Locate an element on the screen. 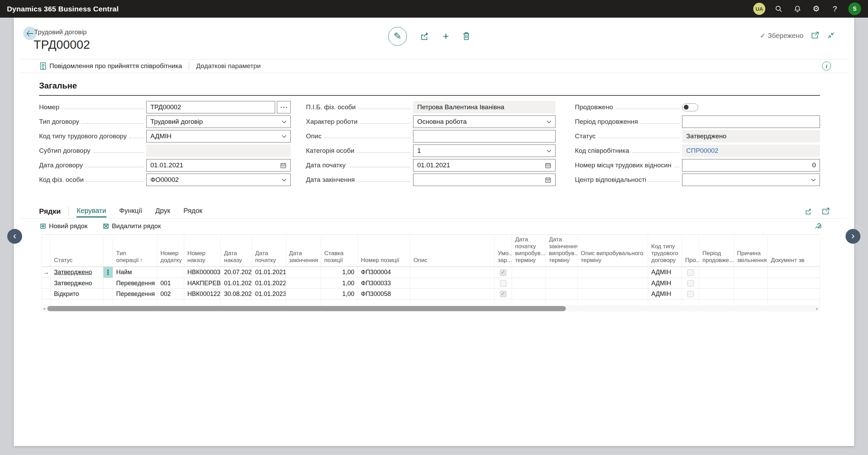 The height and width of the screenshot is (455, 868). cell-addendum-number is located at coordinates (171, 272).